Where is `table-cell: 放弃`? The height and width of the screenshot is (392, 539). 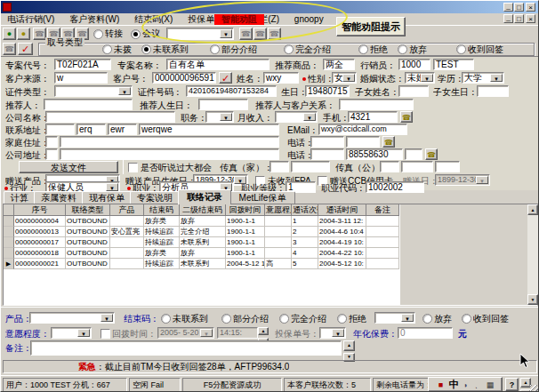 table-cell: 放弃 is located at coordinates (203, 221).